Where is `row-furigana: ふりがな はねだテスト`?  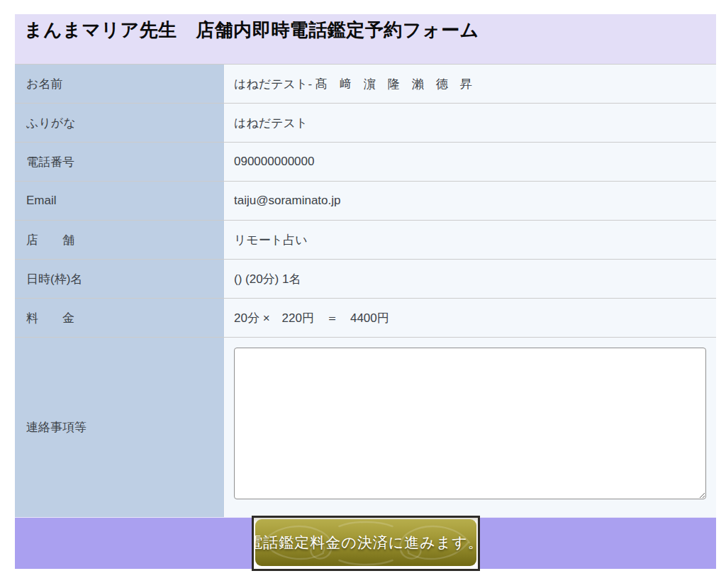
row-furigana: ふりがな はねだテスト is located at coordinates (366, 122).